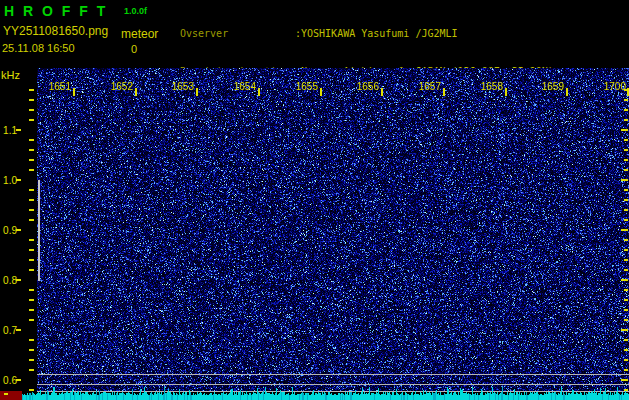  I want to click on time-tick-label: 1652, so click(118, 86).